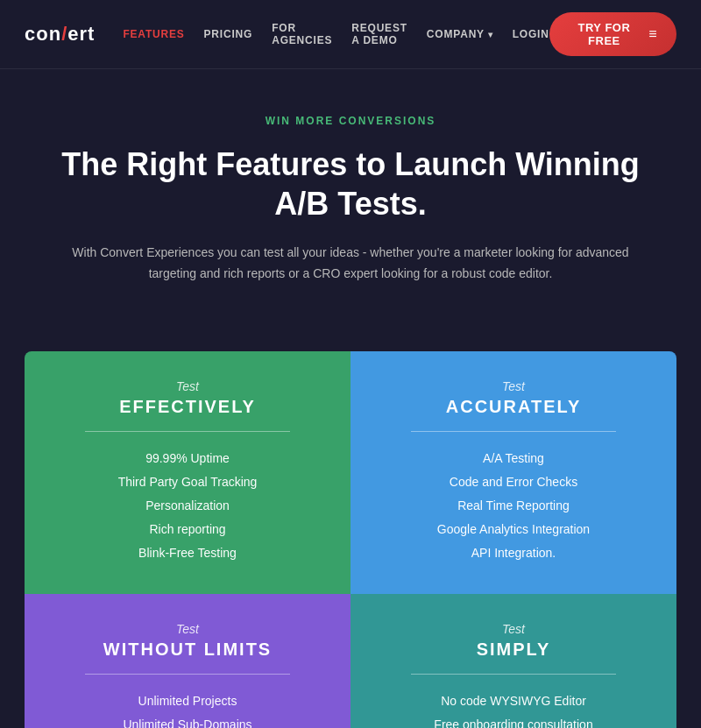  What do you see at coordinates (188, 554) in the screenshot?
I see `list-item: Blink-Free Testing` at bounding box center [188, 554].